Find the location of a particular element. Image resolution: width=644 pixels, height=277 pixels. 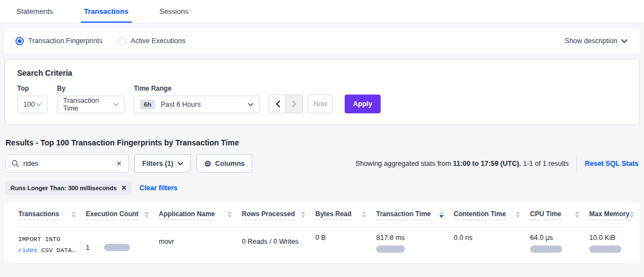

now-button: Now is located at coordinates (320, 104).